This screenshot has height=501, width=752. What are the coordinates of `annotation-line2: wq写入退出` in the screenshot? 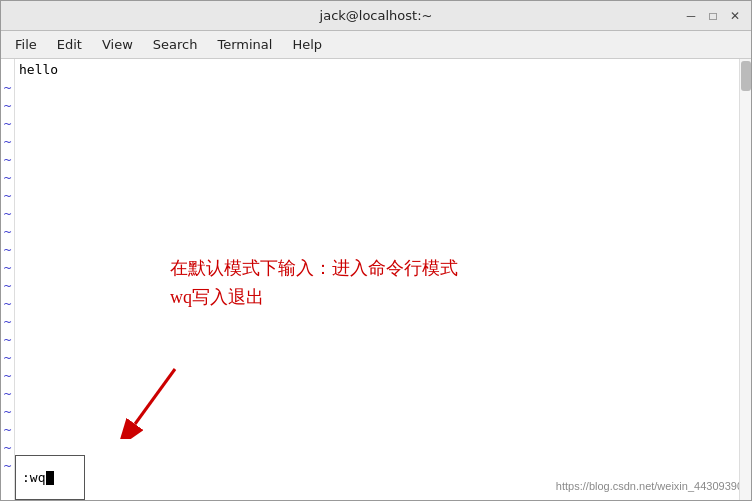 It's located at (314, 298).